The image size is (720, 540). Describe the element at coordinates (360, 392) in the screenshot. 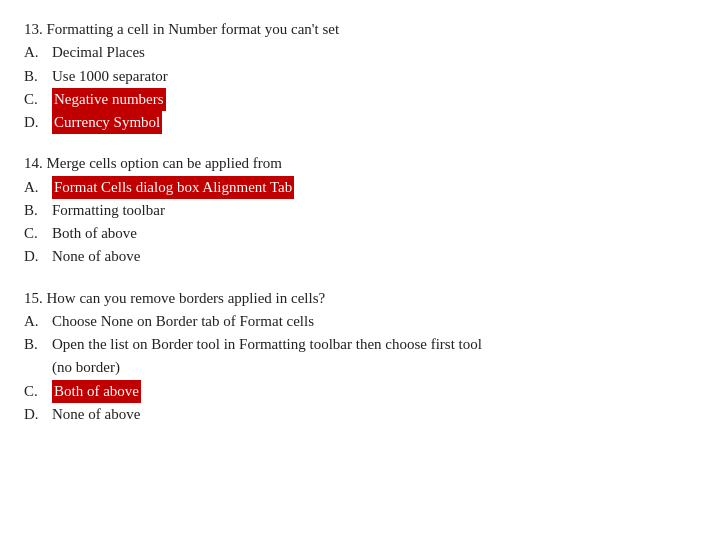

I see `q15-option-c: C. Both of above` at that location.